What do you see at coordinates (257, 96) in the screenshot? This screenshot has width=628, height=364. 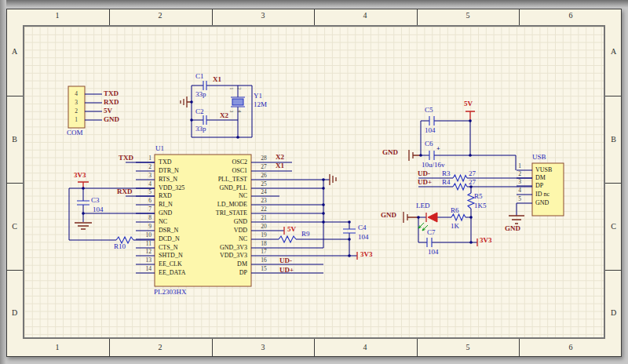 I see `y1-ref: Y1` at bounding box center [257, 96].